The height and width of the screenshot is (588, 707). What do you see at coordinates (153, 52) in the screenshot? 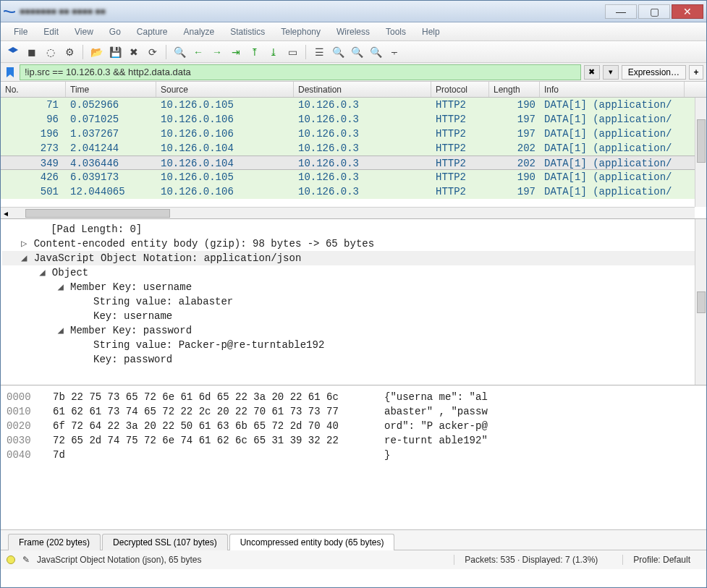
I see `reload-icon: ⟳` at bounding box center [153, 52].